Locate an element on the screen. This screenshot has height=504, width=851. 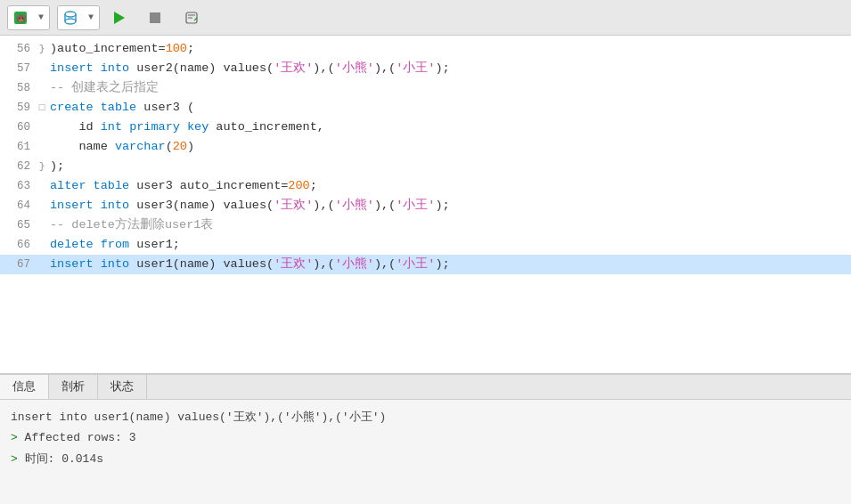
code-line: 59□create table user3 ( is located at coordinates (426, 108).